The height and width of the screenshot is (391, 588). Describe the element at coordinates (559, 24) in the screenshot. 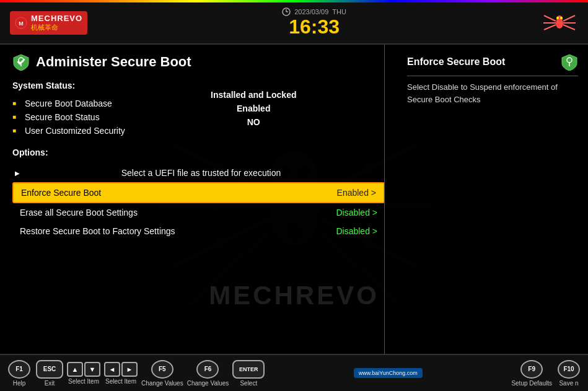

I see `spider-logo` at that location.